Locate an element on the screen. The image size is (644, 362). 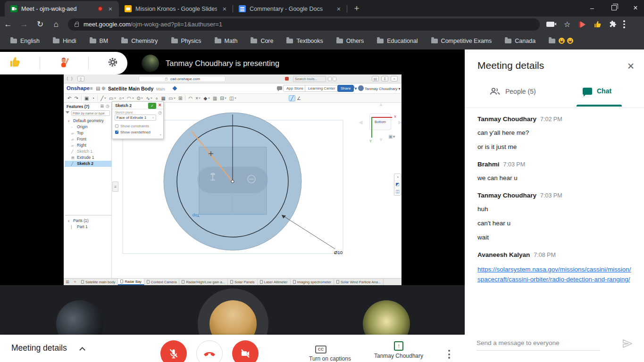
chat-link: https://solarsystem.nasa.gov/missions/ca… is located at coordinates (555, 274).